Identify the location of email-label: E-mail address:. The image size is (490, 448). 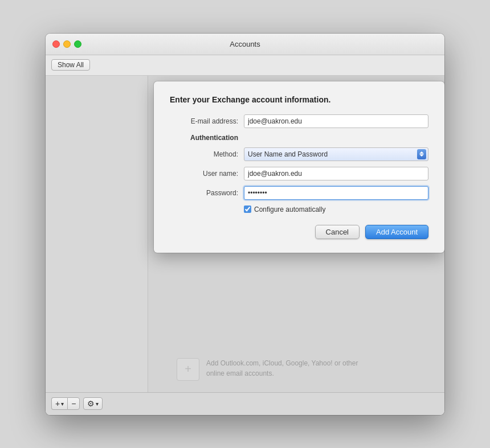
(204, 121).